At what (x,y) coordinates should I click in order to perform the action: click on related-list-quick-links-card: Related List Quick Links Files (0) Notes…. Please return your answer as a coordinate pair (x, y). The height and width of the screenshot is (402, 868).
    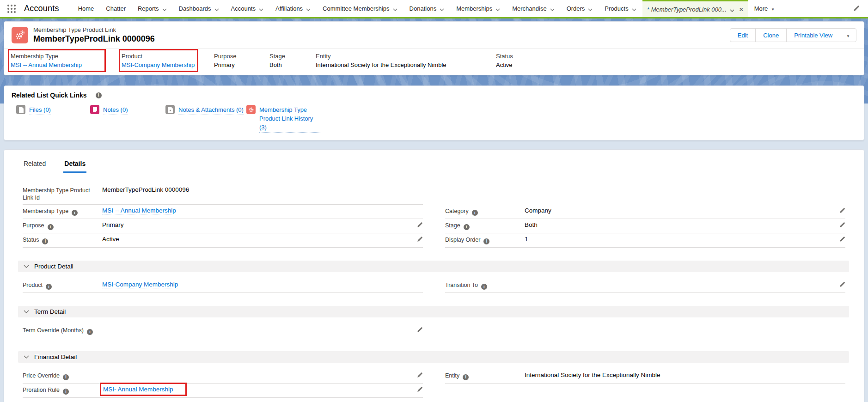
    Looking at the image, I should click on (434, 113).